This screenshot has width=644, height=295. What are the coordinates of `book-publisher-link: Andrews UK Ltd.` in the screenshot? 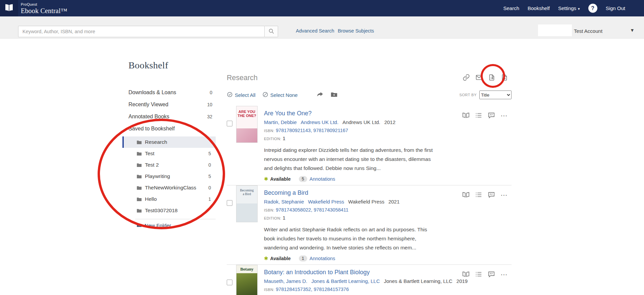 It's located at (320, 122).